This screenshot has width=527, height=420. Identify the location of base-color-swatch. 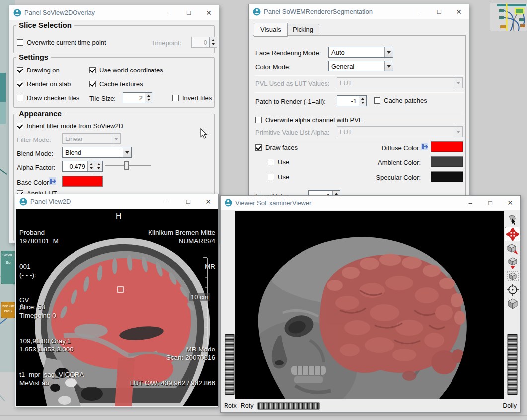
(82, 181).